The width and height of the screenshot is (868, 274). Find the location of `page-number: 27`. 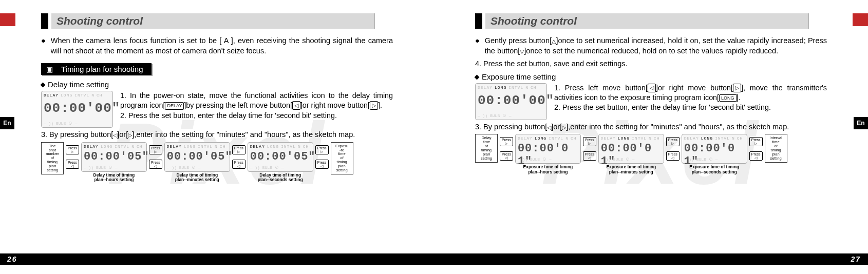

page-number: 27 is located at coordinates (856, 259).